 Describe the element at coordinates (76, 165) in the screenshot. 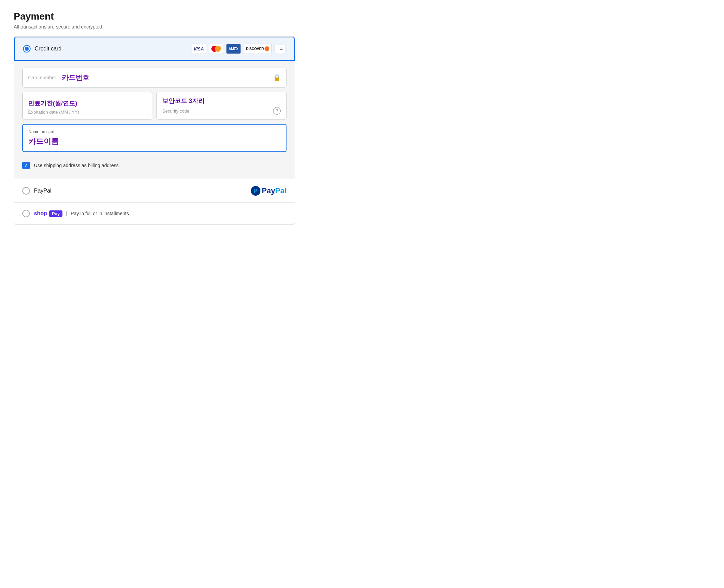

I see `billing-checkbox-label: Use shipping address as billing address` at that location.